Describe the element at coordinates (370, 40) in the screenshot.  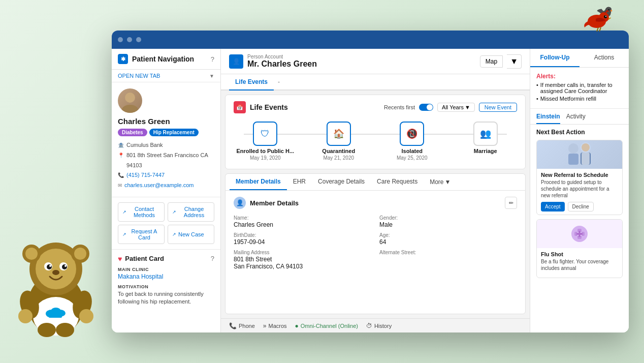
I see `top-bar` at that location.